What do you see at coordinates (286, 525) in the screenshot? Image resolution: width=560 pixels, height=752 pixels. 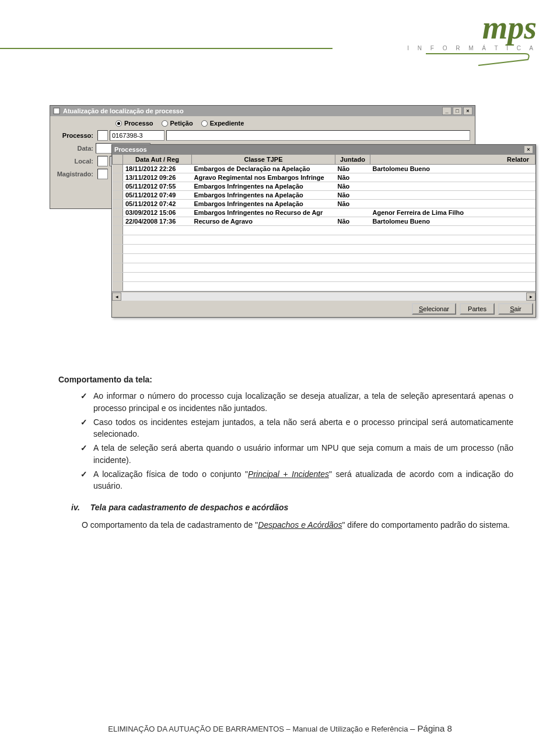 I see `paragraph: O comportamento da tela de cadastramento…` at bounding box center [286, 525].